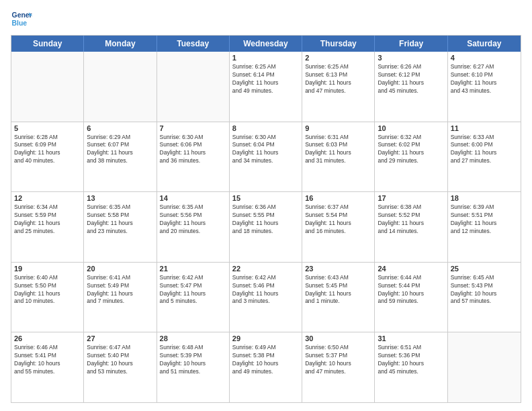  What do you see at coordinates (48, 227) in the screenshot?
I see `day-cell-12: 12Sunrise: 6:34 AM Sunset: 5:59 PM Dayli…` at bounding box center [48, 227].